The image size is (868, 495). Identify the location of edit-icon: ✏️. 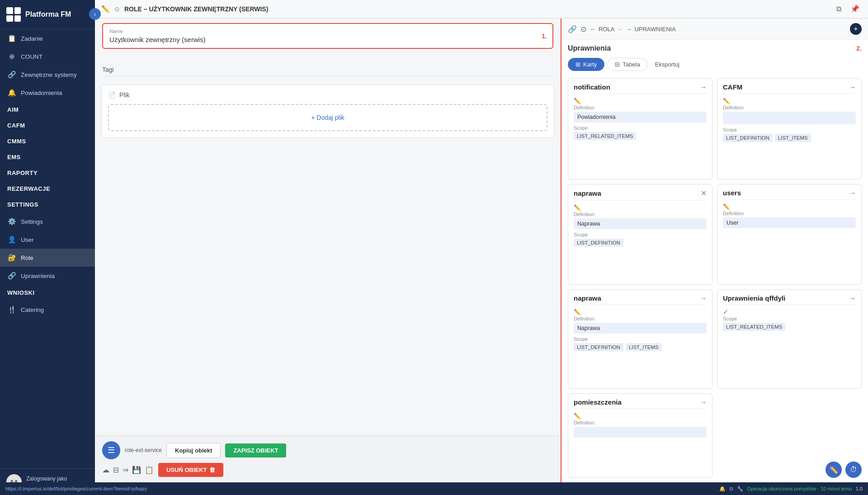
(106, 9).